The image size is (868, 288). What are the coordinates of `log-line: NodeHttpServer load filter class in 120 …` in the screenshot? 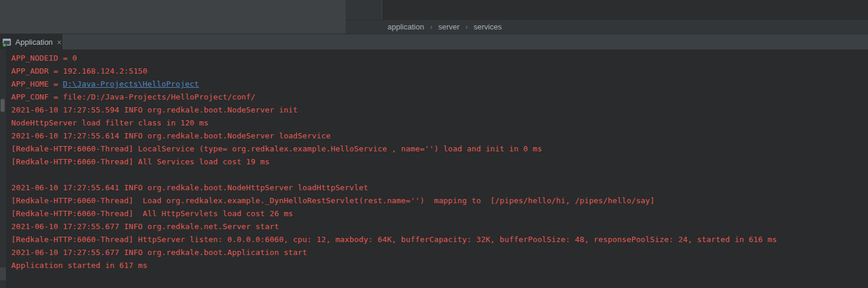 It's located at (439, 123).